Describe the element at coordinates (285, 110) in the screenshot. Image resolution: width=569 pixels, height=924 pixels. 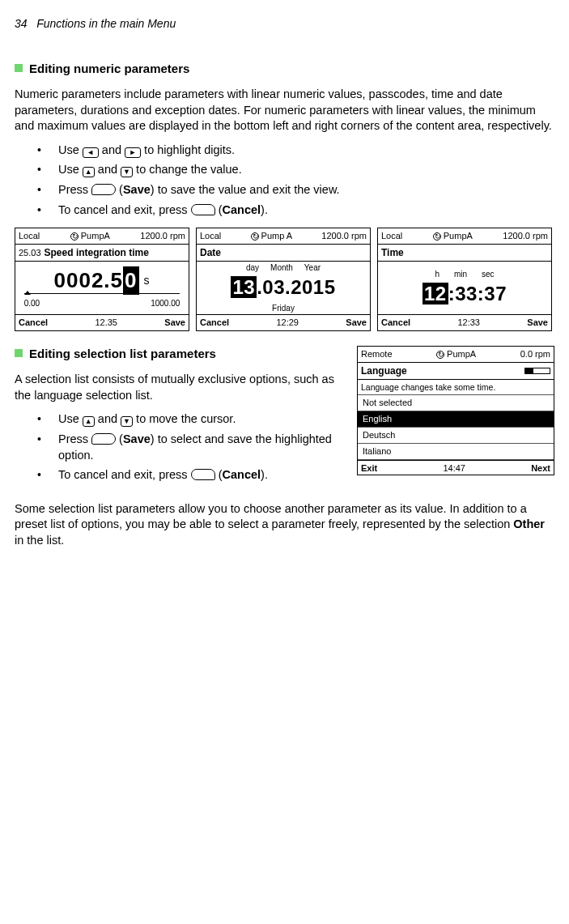
I see `section1-intro: Numeric parameters include parameters wi…` at that location.